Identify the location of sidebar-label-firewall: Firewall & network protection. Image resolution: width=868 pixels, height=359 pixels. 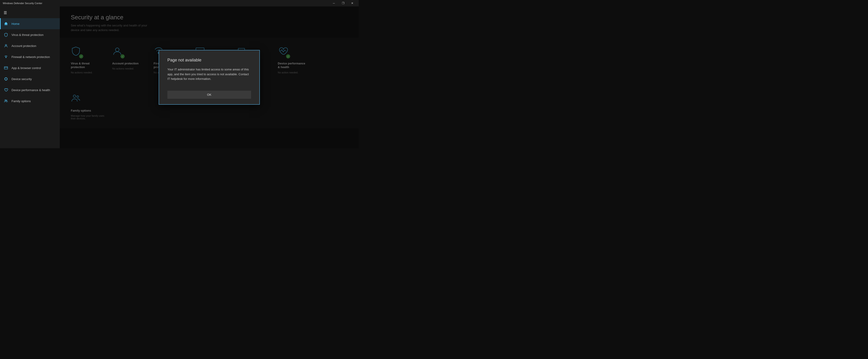
(31, 57).